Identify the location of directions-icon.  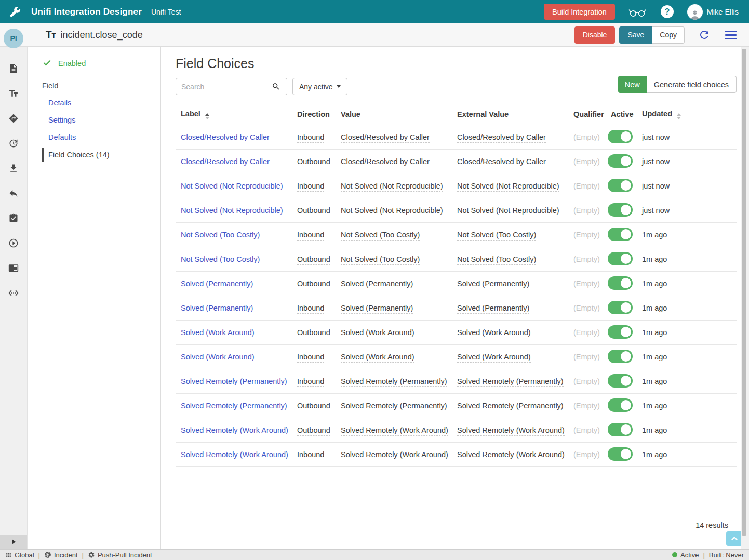
(14, 118).